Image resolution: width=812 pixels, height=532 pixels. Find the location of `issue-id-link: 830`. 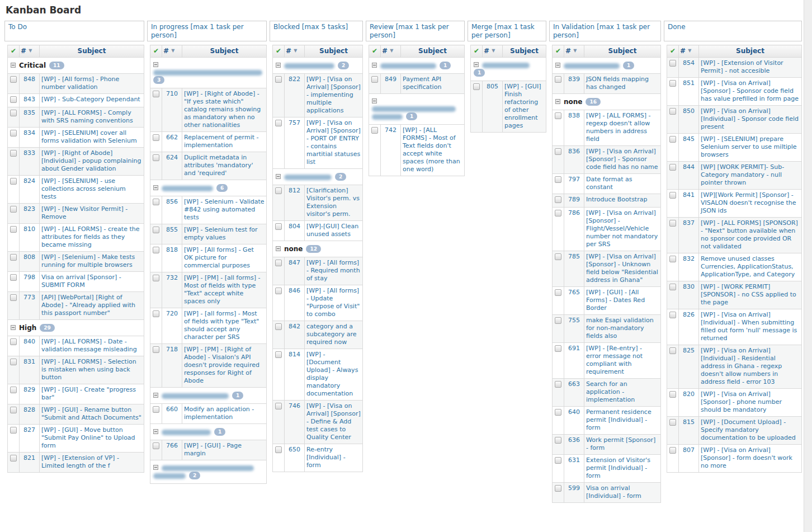

issue-id-link: 830 is located at coordinates (689, 287).